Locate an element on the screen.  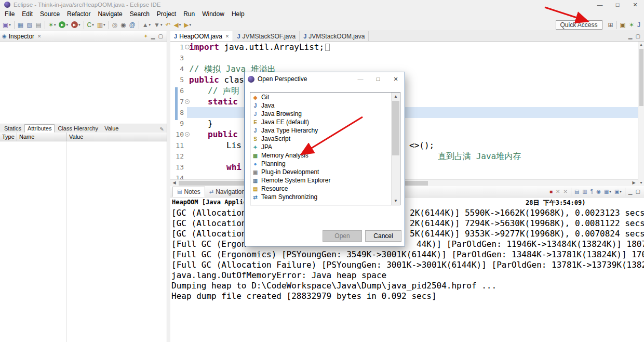
terminate-button: ■ is located at coordinates (551, 192).